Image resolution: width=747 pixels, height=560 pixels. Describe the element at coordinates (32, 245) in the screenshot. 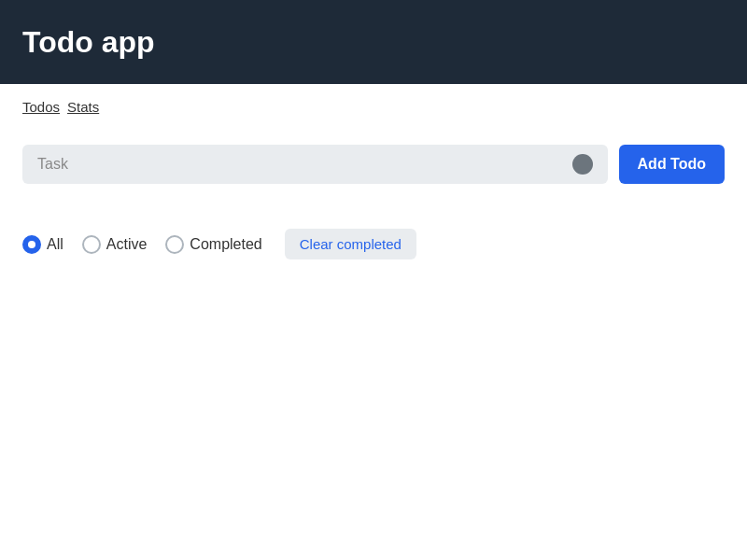

I see `filter-all-radio` at that location.